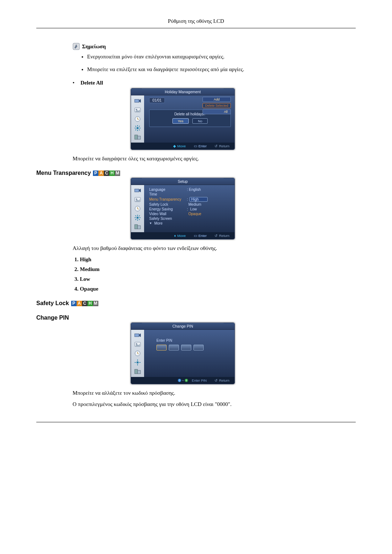  I want to click on section-menu-transparency: Menu Transparency PACHM, so click(196, 173).